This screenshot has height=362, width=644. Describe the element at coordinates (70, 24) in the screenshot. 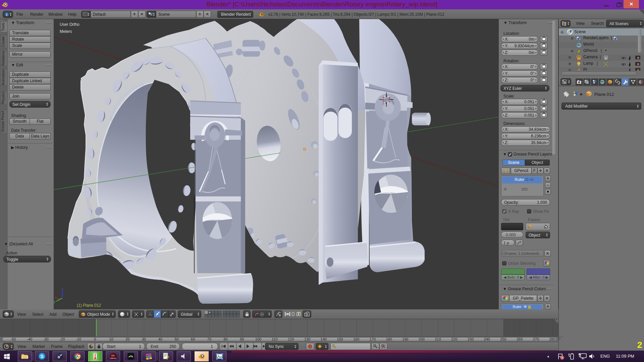

I see `svg-text: User Ortho` at that location.